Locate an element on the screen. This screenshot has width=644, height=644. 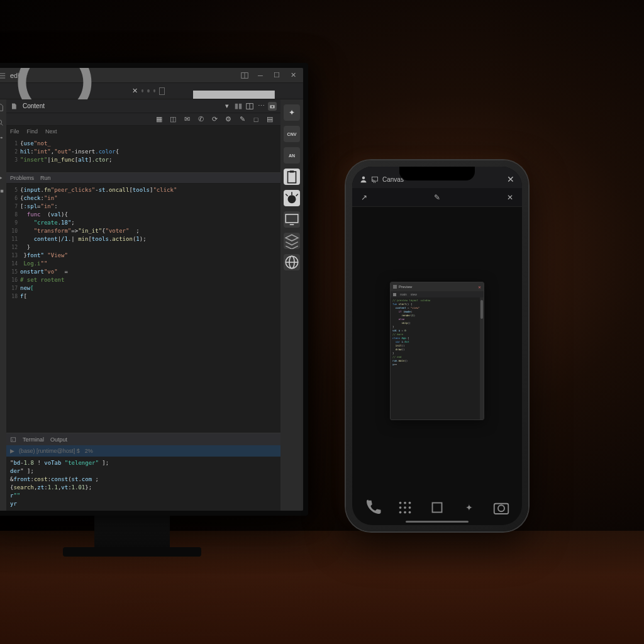
debug-icon is located at coordinates (3, 178).